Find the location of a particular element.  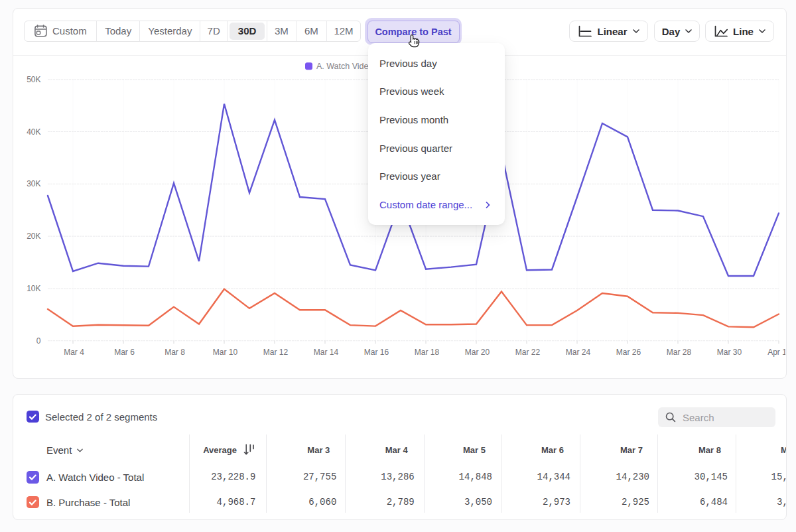

svg-text: 20K is located at coordinates (33, 236).